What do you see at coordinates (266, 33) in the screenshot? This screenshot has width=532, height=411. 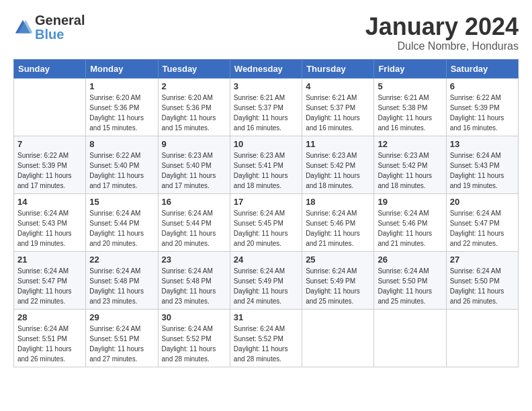 I see `page-header: General Blue January 2024 Dulce Nombre, …` at bounding box center [266, 33].